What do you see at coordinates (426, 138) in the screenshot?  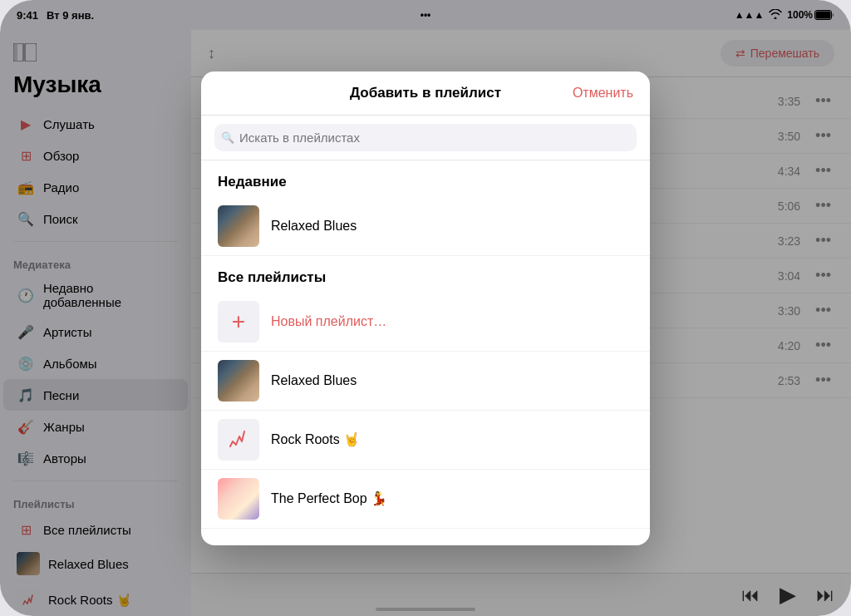 I see `playlist-search-input` at bounding box center [426, 138].